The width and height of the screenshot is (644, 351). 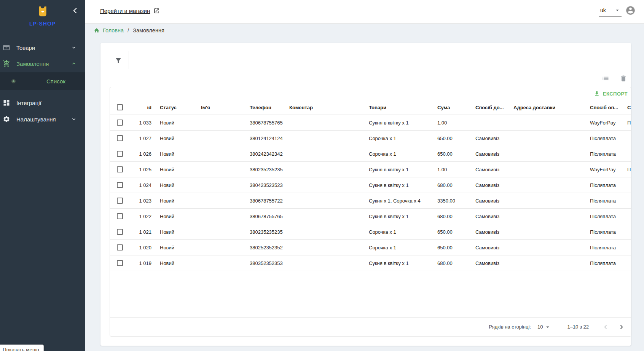 What do you see at coordinates (43, 64) in the screenshot?
I see `sidebar-item-orders: Замовлення` at bounding box center [43, 64].